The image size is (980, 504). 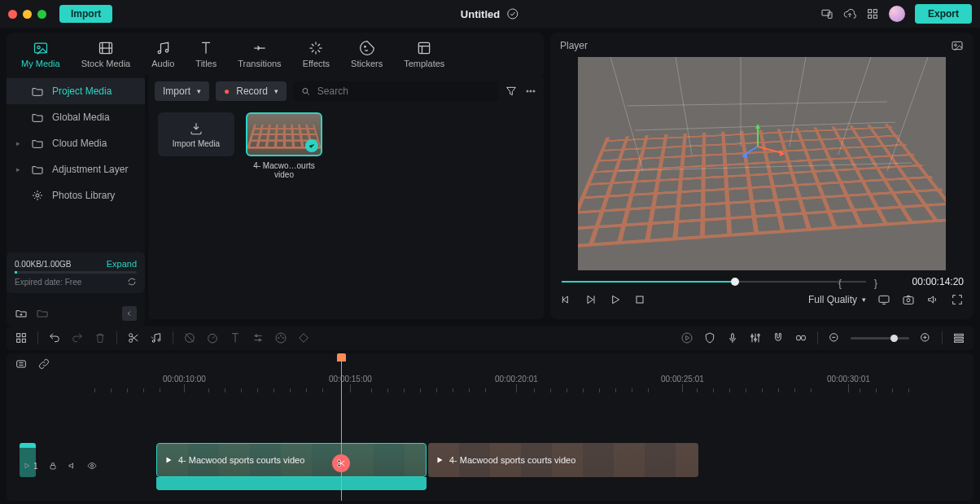 I want to click on track-gutter: 1, so click(x=54, y=427).